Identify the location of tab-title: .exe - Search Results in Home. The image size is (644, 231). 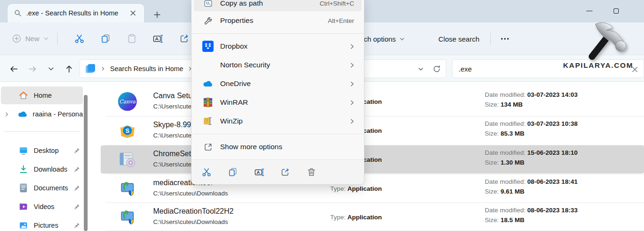
(77, 13).